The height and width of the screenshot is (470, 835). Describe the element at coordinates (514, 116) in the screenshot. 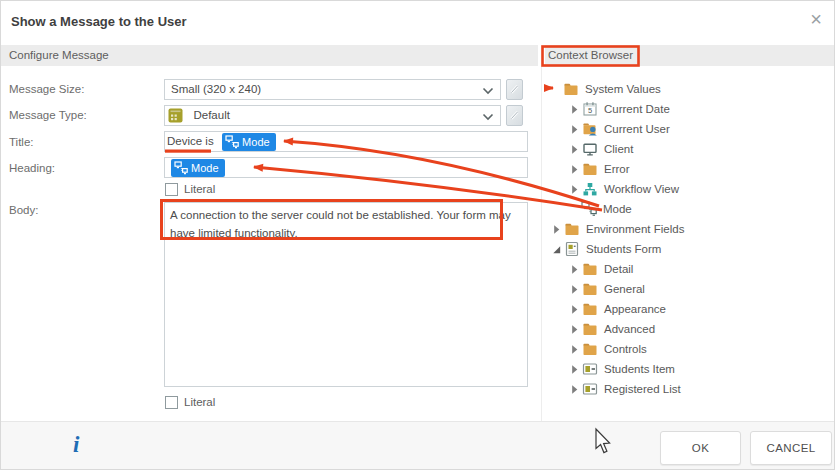

I see `message-type-edit-button` at that location.